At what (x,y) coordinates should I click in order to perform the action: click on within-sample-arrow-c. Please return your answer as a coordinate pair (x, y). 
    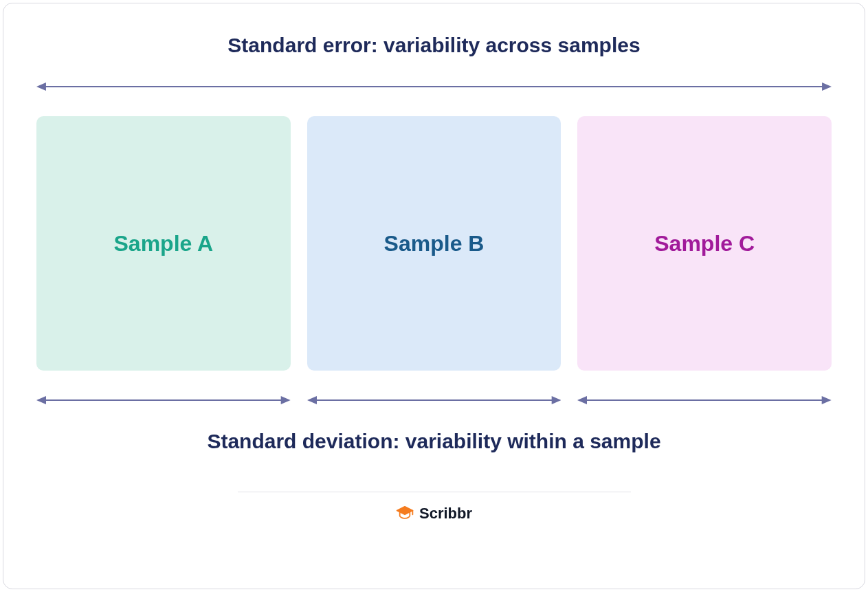
    Looking at the image, I should click on (704, 400).